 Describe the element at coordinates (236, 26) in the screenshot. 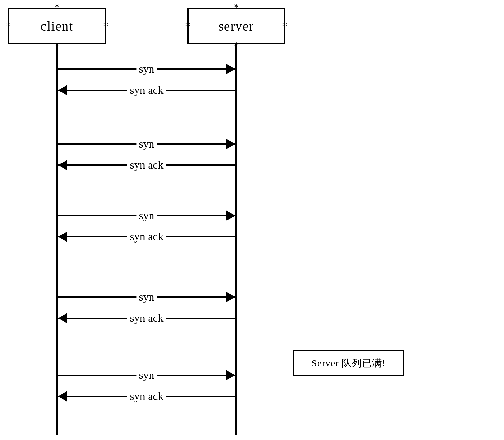

I see `participant-server-label: server` at that location.